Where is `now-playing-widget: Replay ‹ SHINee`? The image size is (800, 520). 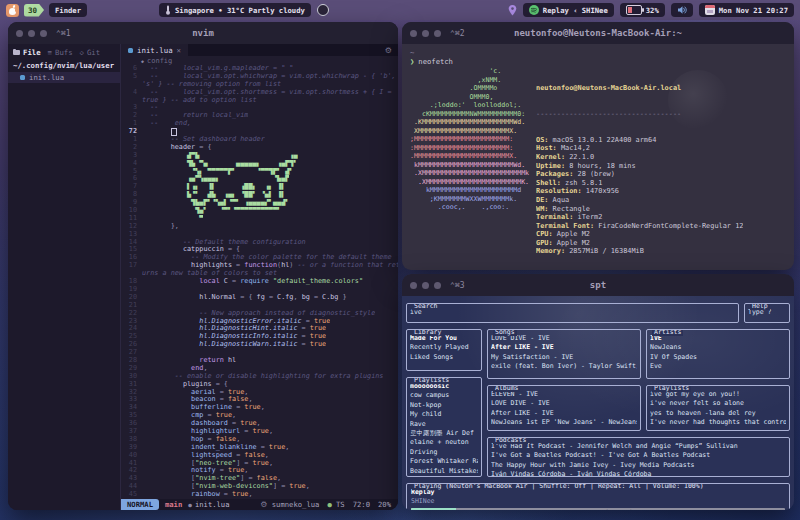 now-playing-widget: Replay ‹ SHINee is located at coordinates (568, 10).